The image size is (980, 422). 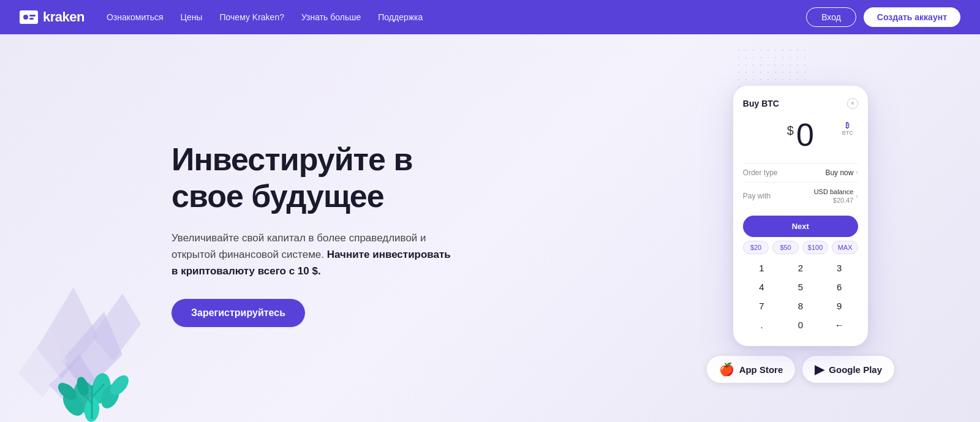 I want to click on googleplay-label: Google Play, so click(x=855, y=370).